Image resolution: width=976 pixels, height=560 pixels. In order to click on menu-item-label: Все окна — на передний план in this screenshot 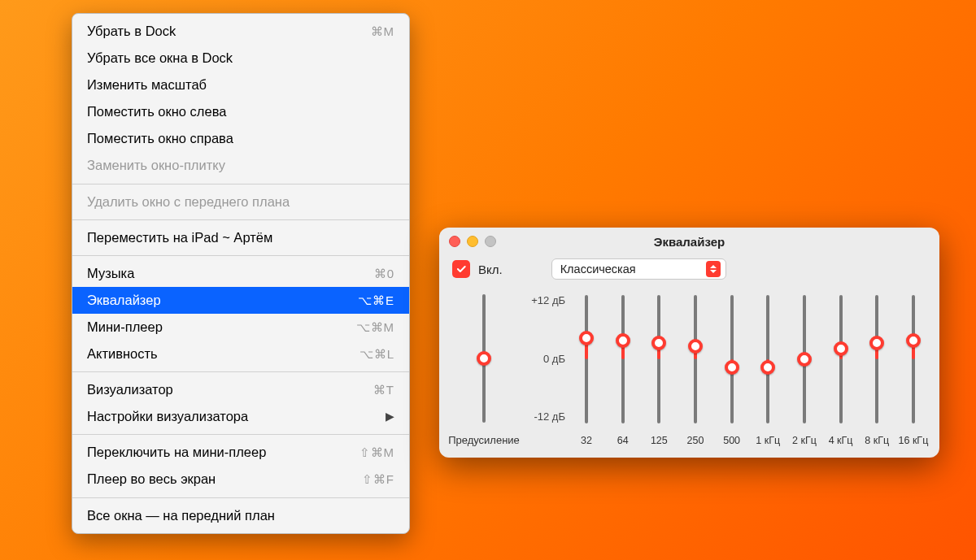, I will do `click(181, 515)`.